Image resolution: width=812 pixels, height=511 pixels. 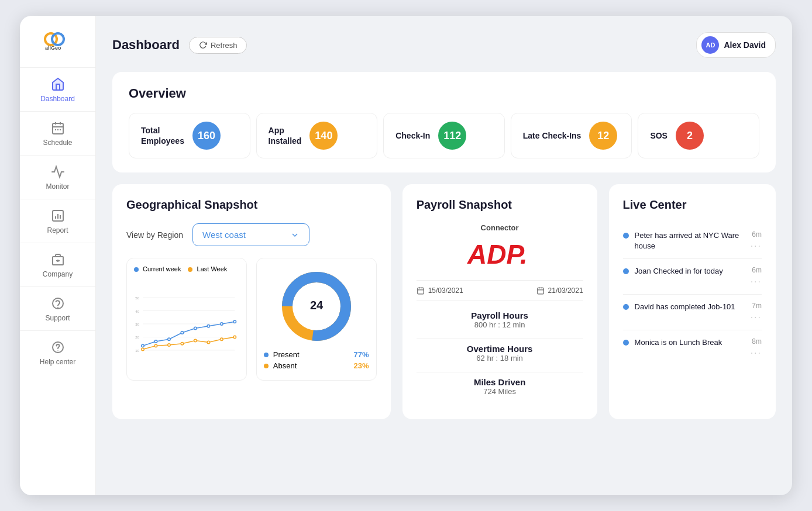 What do you see at coordinates (693, 302) in the screenshot?
I see `live-card: Live Center Peter has arrived at NYC War…` at bounding box center [693, 302].